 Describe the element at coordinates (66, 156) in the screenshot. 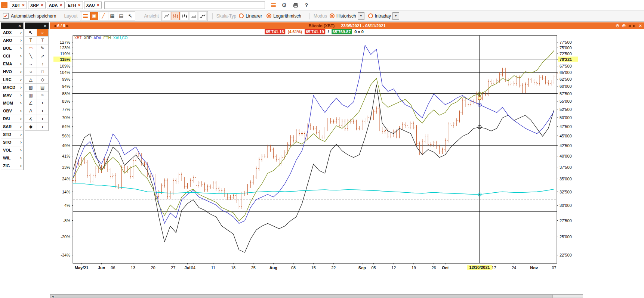

I see `percent-axis-label: 41%` at that location.